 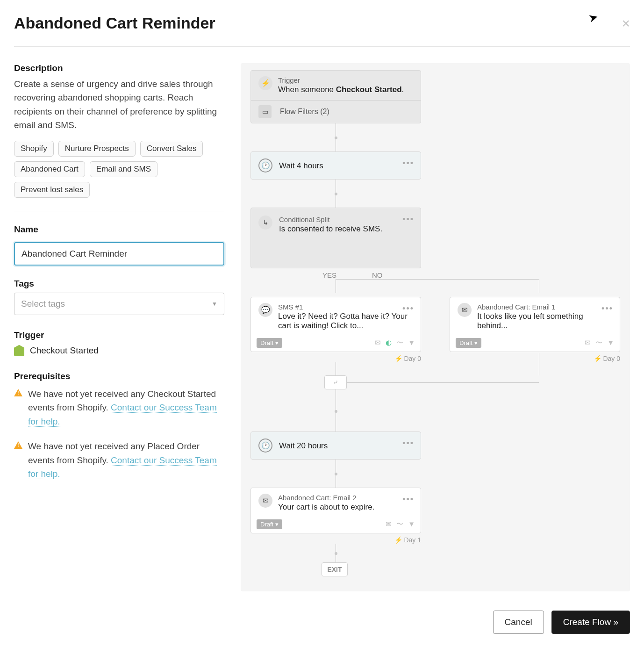 What do you see at coordinates (50, 169) in the screenshot?
I see `tag-pill: Abandoned Cart` at bounding box center [50, 169].